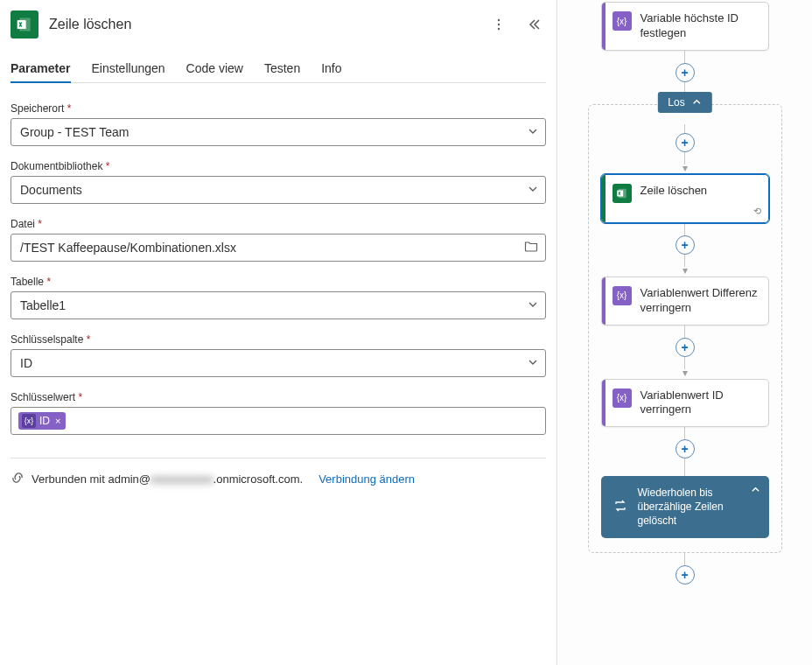 The height and width of the screenshot is (665, 812). I want to click on location-label: Speicherort *, so click(278, 108).